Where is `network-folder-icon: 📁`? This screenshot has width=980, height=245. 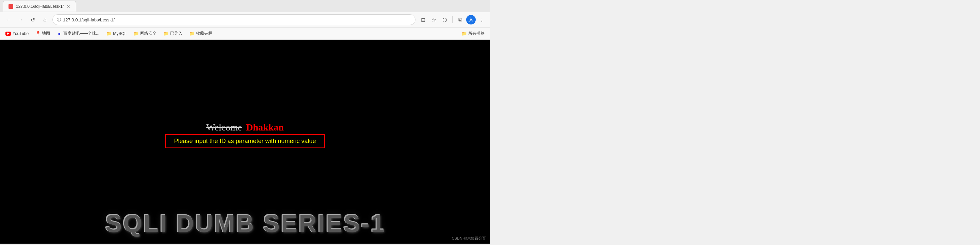
network-folder-icon: 📁 is located at coordinates (136, 33).